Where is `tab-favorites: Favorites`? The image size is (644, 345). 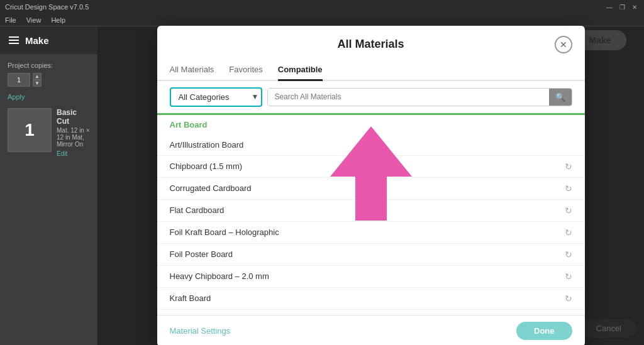 tab-favorites: Favorites is located at coordinates (245, 70).